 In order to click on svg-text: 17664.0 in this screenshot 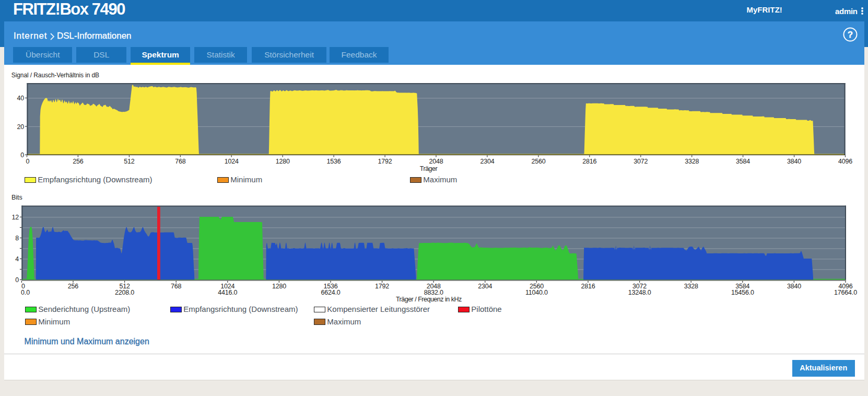, I will do `click(846, 293)`.